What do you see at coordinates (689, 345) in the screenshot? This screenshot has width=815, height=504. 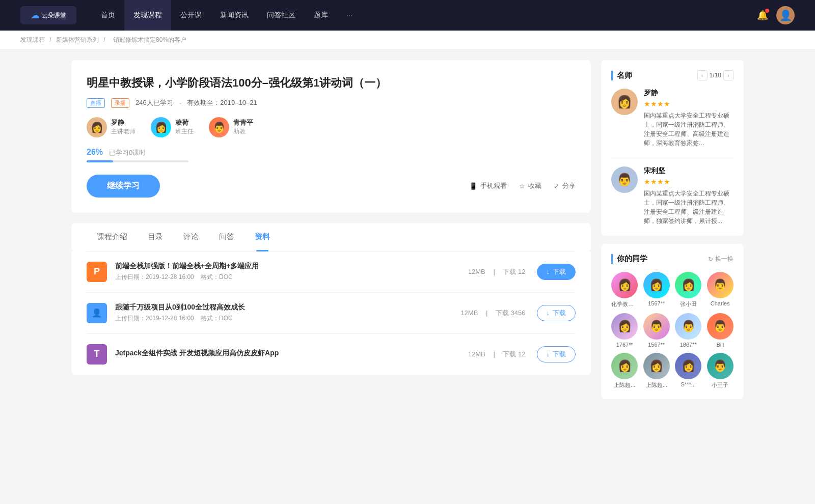 I see `classmate-7-name: 1867**` at bounding box center [689, 345].